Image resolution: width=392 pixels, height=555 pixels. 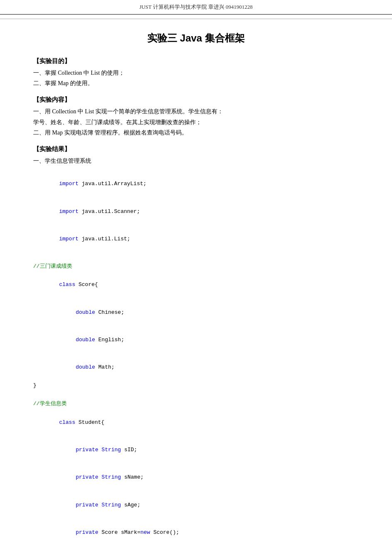 I want to click on content-header: 【实验内容】, so click(x=196, y=100).